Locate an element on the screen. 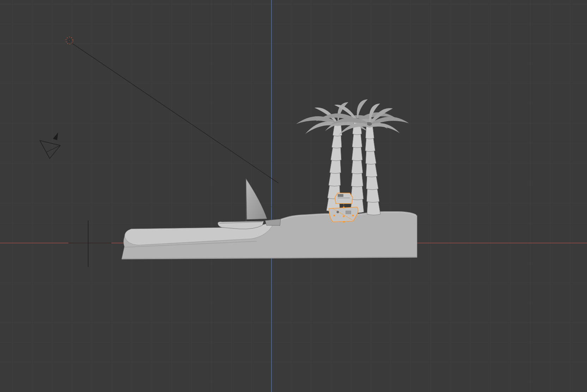 Image resolution: width=587 pixels, height=392 pixels. sun-core-icon is located at coordinates (69, 41).